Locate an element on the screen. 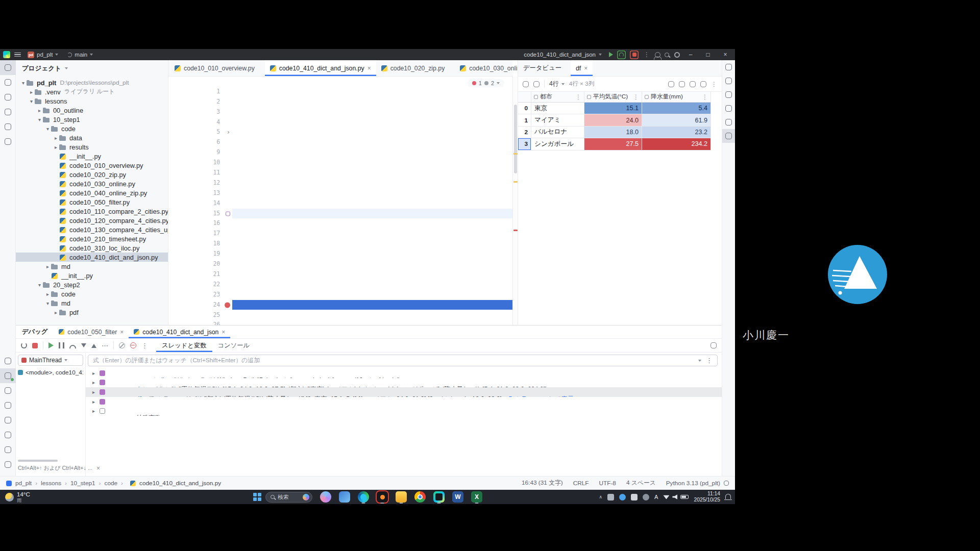 This screenshot has width=980, height=551. data-view-tab-df: df × is located at coordinates (582, 68).